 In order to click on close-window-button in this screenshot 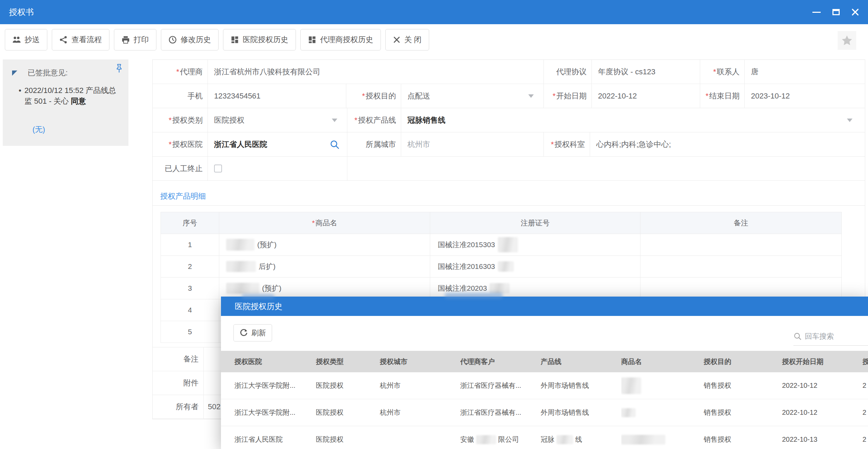, I will do `click(855, 12)`.